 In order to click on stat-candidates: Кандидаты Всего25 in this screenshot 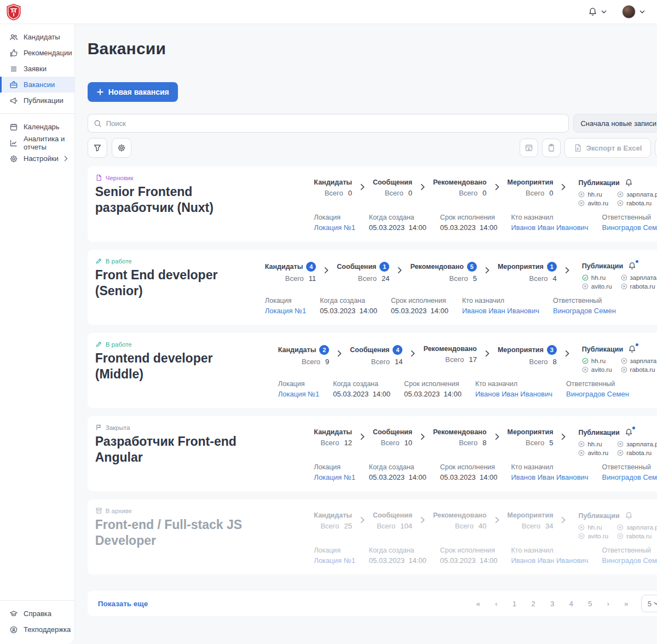, I will do `click(333, 521)`.